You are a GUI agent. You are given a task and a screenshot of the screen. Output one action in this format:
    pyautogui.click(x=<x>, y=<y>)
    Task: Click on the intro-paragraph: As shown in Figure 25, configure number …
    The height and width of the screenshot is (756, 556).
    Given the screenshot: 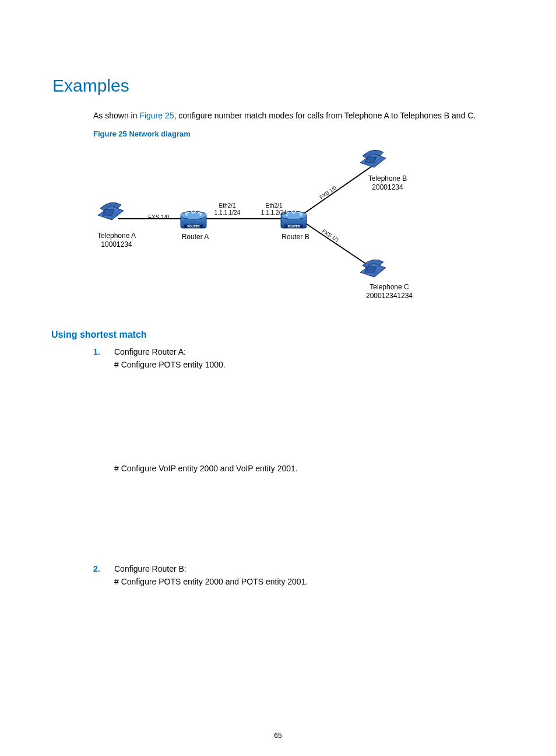 What is the action you would take?
    pyautogui.click(x=298, y=116)
    